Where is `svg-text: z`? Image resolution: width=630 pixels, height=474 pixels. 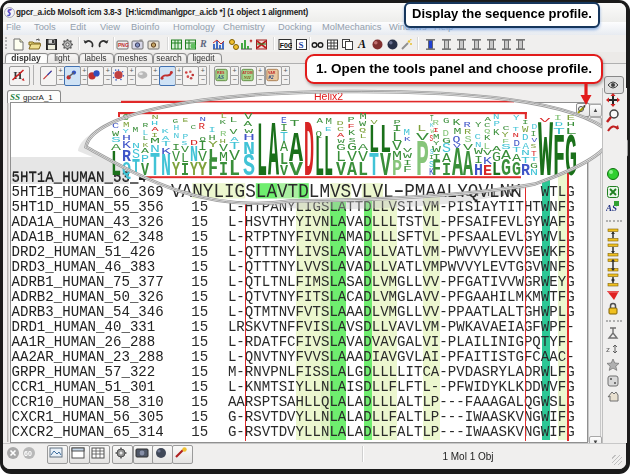
svg-text: z is located at coordinates (608, 350).